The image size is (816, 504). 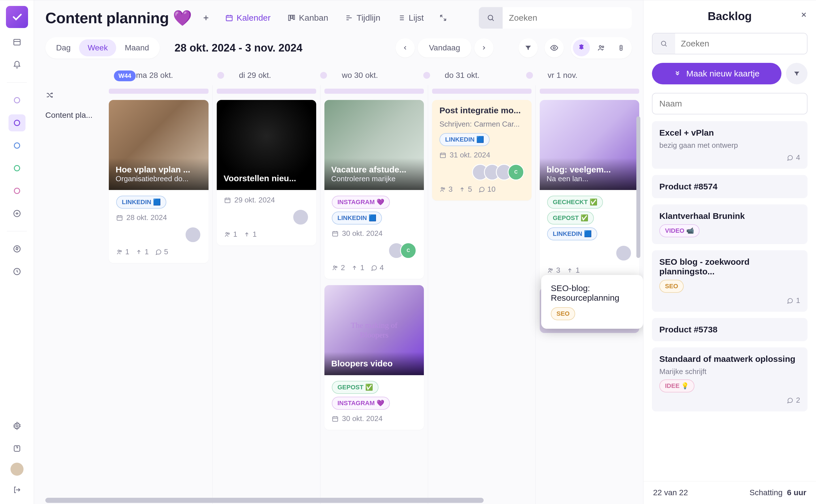 I want to click on card-subtitle: Controleren marijke, so click(x=374, y=179).